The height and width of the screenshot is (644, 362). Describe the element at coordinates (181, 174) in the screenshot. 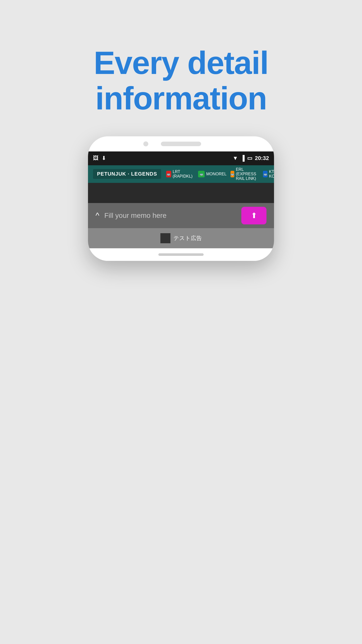

I see `legend-bar: PETUNJUK · LEGENDS 🚌 LRT (RAPIDKL) 🚌 MON…` at that location.